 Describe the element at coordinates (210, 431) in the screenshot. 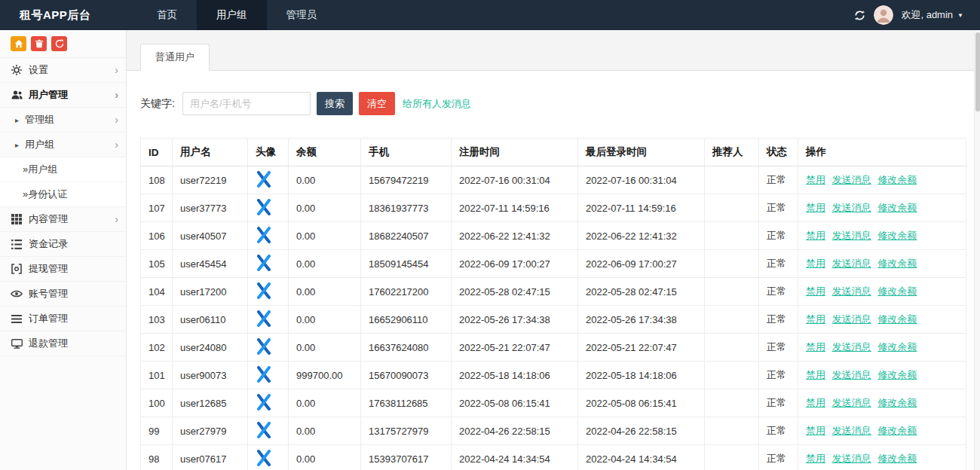

I see `cell-username: user27979` at that location.